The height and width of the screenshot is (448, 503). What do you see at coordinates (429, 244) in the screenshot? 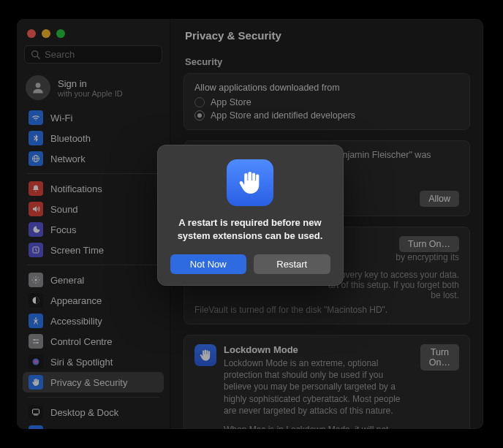
I see `filevault-turn-on-button: Turn On…` at bounding box center [429, 244].